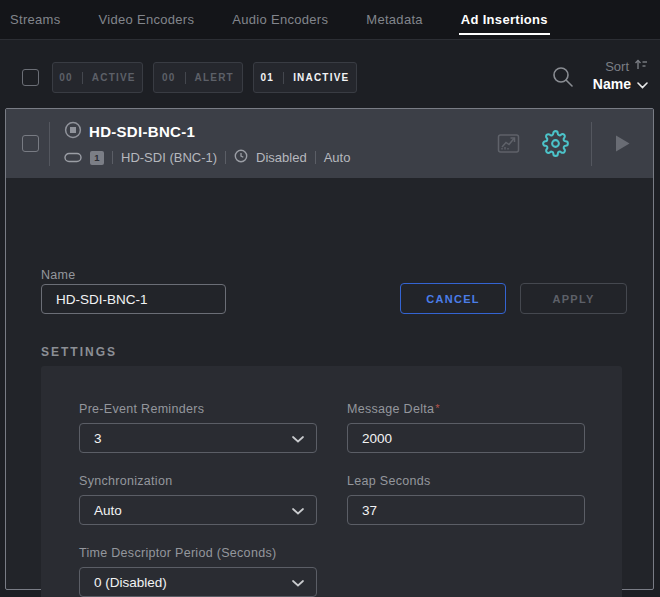 The width and height of the screenshot is (660, 597). What do you see at coordinates (641, 66) in the screenshot?
I see `sort-ascending-icon` at bounding box center [641, 66].